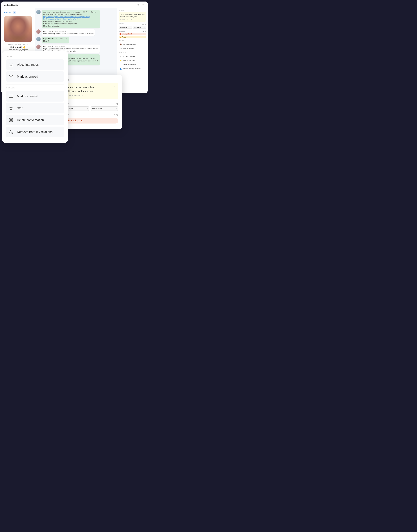 The height and width of the screenshot is (532, 417). Describe the element at coordinates (117, 104) in the screenshot. I see `board-trash-icon: 🗑` at that location.